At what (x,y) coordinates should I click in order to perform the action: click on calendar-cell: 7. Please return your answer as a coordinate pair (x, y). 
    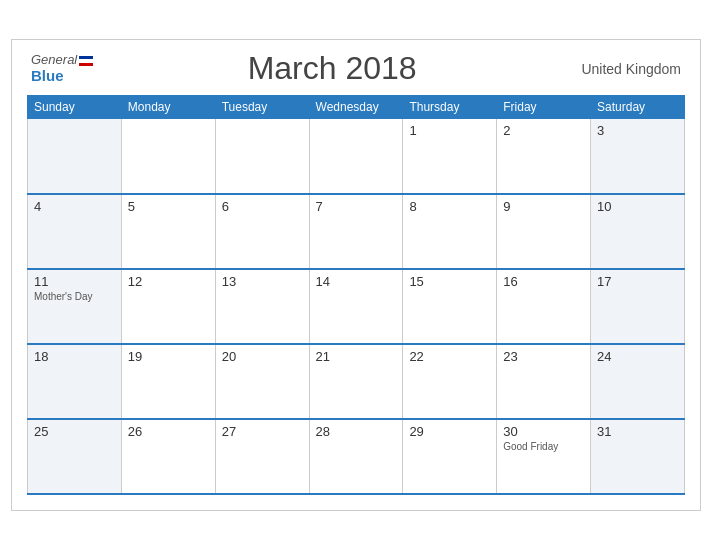
    Looking at the image, I should click on (356, 232).